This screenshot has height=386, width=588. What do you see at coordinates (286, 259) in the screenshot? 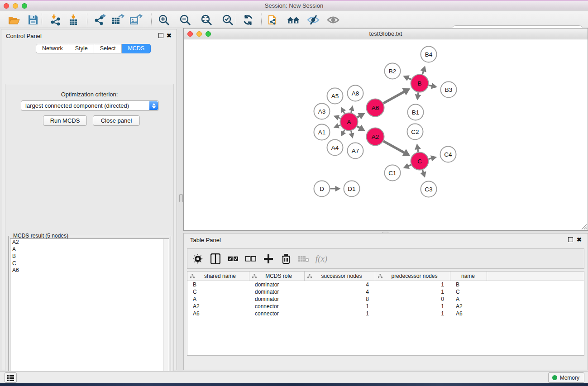
I see `delete-column-trash-icon` at bounding box center [286, 259].